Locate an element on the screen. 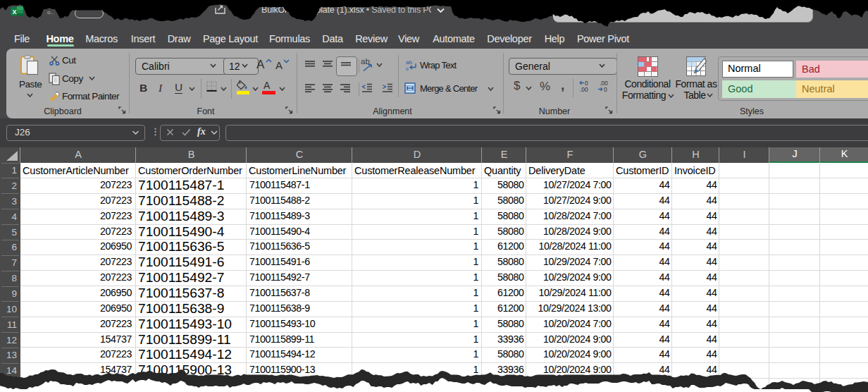 The image size is (868, 392). svg-text: 0 is located at coordinates (606, 90).